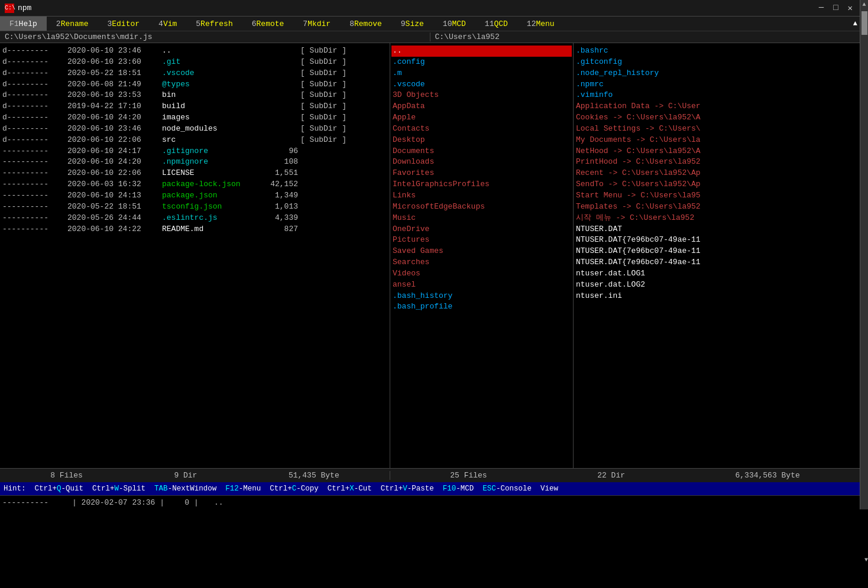 The width and height of the screenshot is (868, 588). What do you see at coordinates (717, 129) in the screenshot?
I see `right-panel-entry: Local Settings -> C:\Users\` at bounding box center [717, 129].